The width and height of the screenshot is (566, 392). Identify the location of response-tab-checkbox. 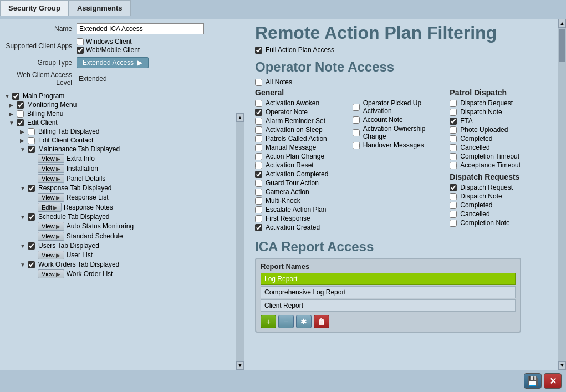
(31, 189).